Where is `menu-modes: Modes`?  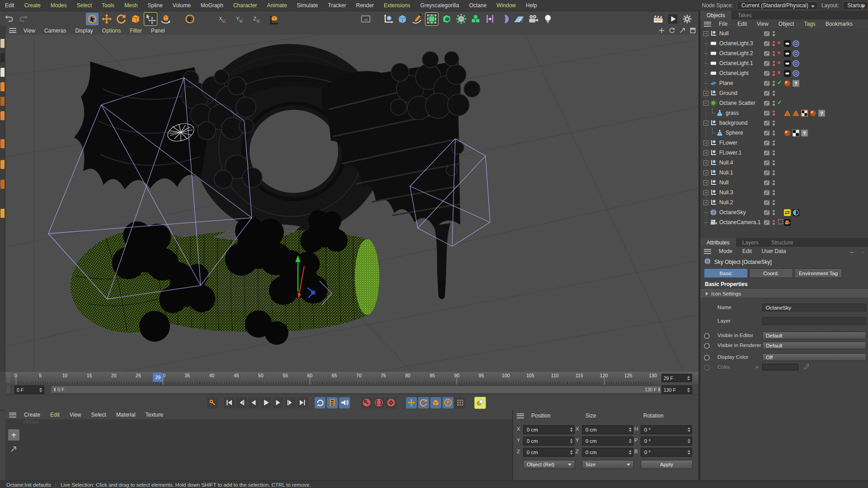 menu-modes: Modes is located at coordinates (59, 5).